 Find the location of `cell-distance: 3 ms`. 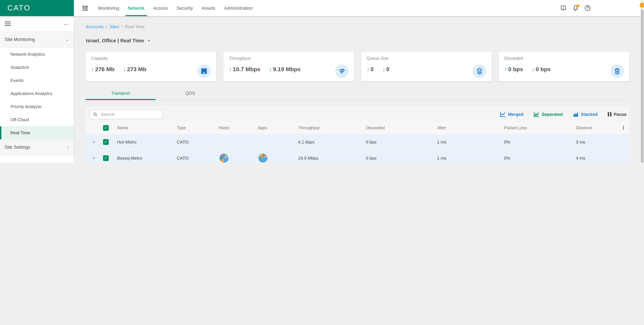

cell-distance: 3 ms is located at coordinates (580, 142).